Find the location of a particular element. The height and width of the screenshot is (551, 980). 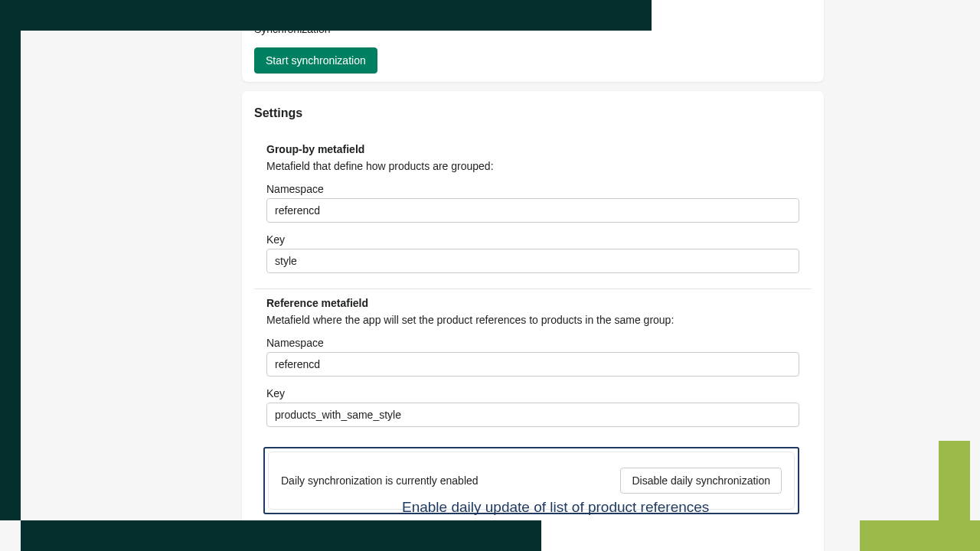

overlay-green-horz is located at coordinates (920, 536).